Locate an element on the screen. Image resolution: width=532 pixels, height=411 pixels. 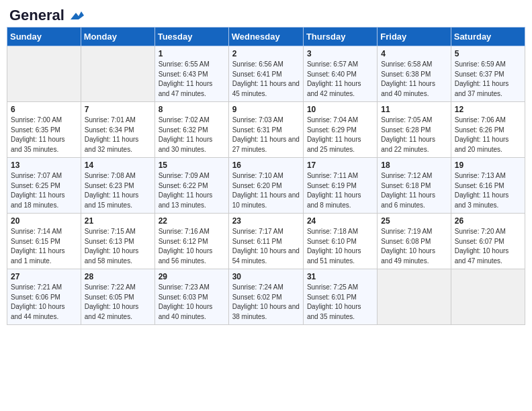
calendar-cell: 15Sunrise: 7:09 AM Sunset: 6:22 PM Dayli… is located at coordinates (191, 185).